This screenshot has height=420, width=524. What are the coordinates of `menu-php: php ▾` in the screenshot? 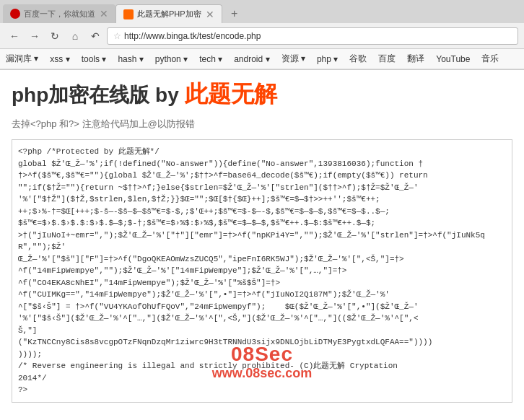 It's located at (328, 59).